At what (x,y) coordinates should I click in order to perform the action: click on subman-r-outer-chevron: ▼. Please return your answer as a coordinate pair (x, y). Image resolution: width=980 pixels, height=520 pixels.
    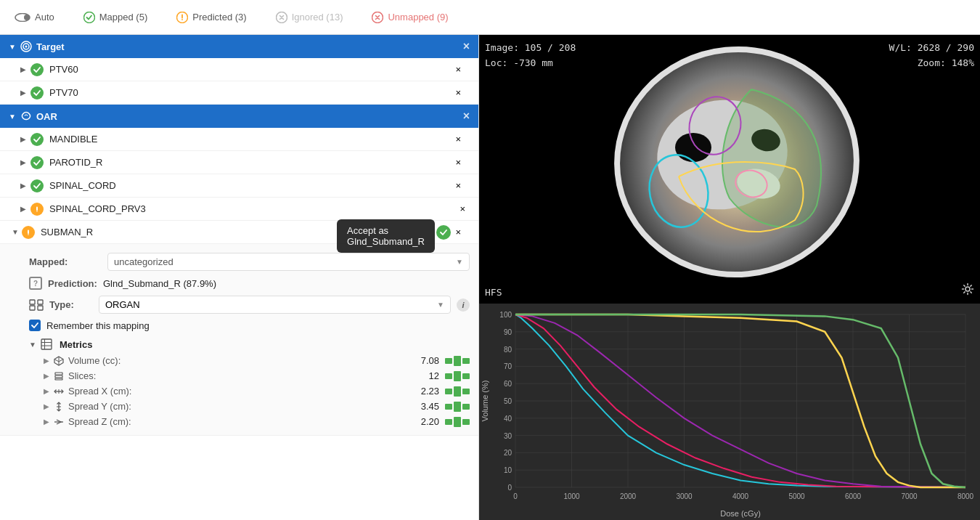
    Looking at the image, I should click on (15, 232).